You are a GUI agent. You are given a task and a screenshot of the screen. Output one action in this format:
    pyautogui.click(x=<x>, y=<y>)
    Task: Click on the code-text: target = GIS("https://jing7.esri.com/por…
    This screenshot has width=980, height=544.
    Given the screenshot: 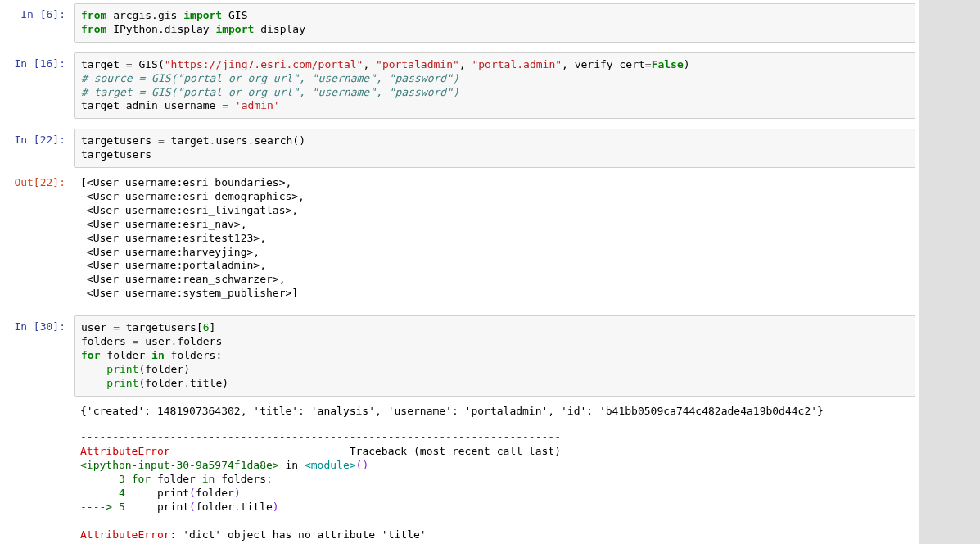 What is the action you would take?
    pyautogui.click(x=495, y=86)
    